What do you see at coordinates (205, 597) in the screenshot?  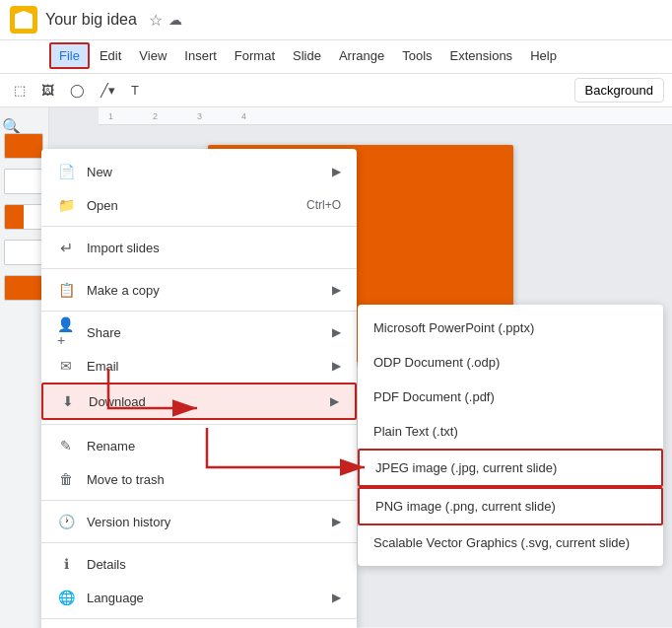 I see `language-label: Language` at bounding box center [205, 597].